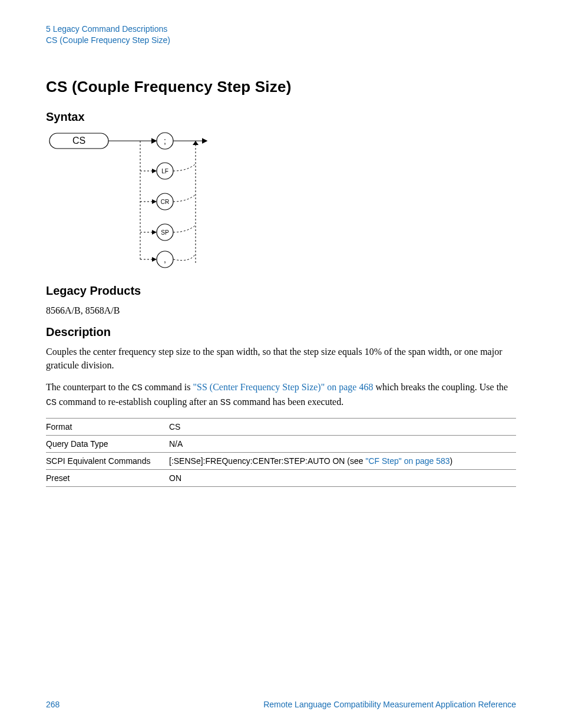 The image size is (562, 728). What do you see at coordinates (281, 358) in the screenshot?
I see `description-paragraph-1: Couples the center frequency step size t…` at bounding box center [281, 358].